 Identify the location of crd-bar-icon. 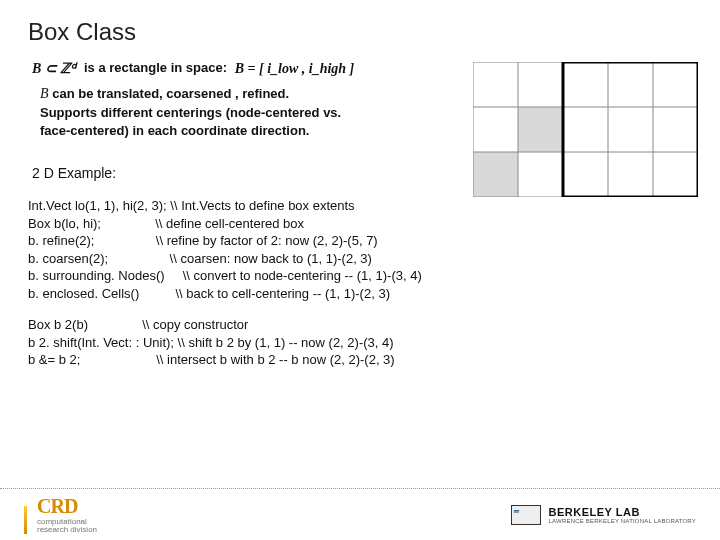
(26, 520).